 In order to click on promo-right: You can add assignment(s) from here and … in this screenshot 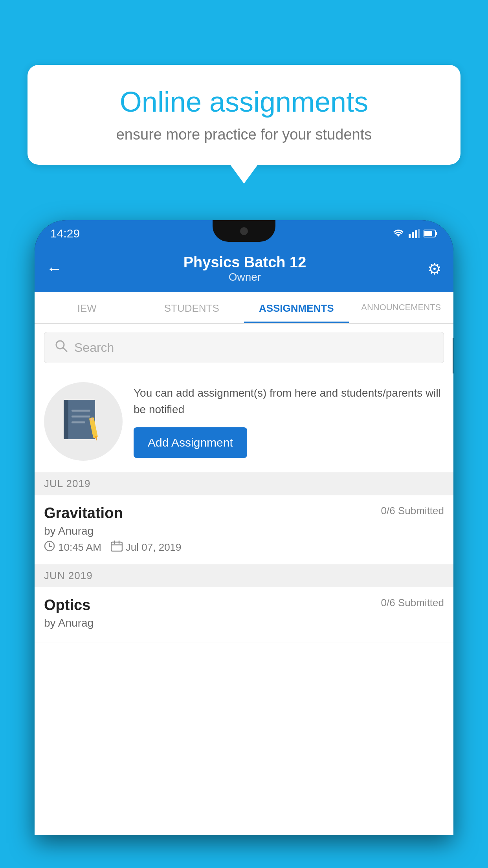, I will do `click(289, 421)`.